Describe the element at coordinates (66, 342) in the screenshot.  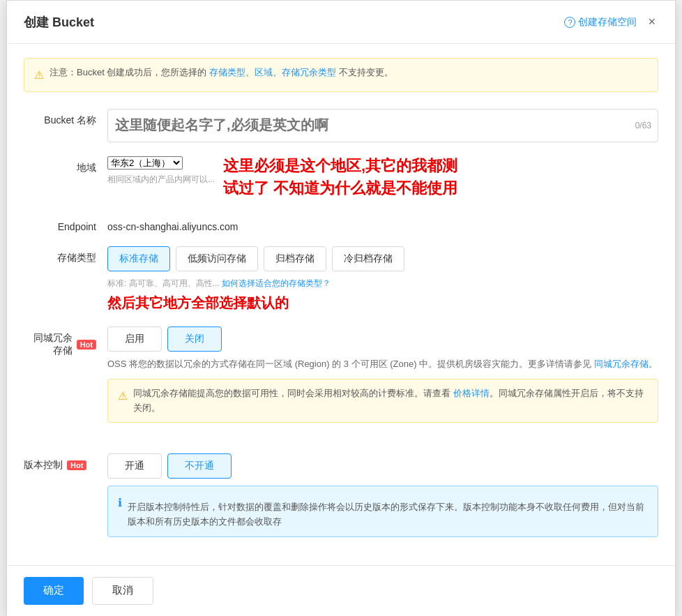
I see `redundancy-label: 同城冗余存储 Hot` at that location.